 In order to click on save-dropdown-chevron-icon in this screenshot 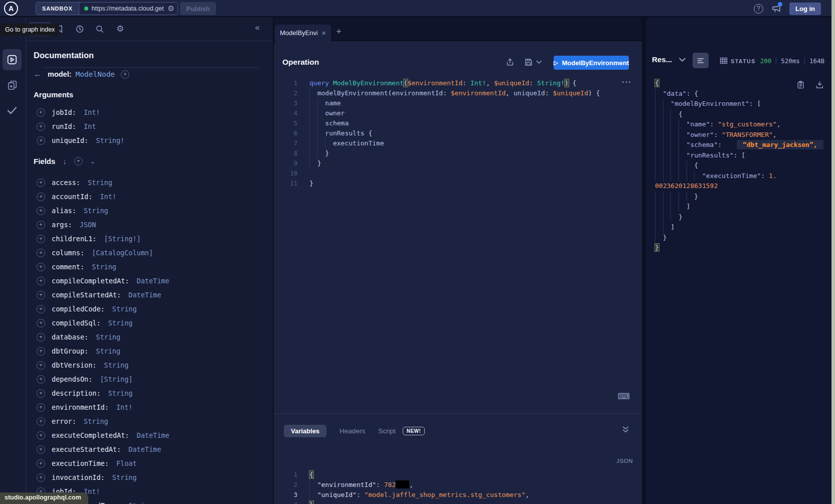, I will do `click(541, 65)`.